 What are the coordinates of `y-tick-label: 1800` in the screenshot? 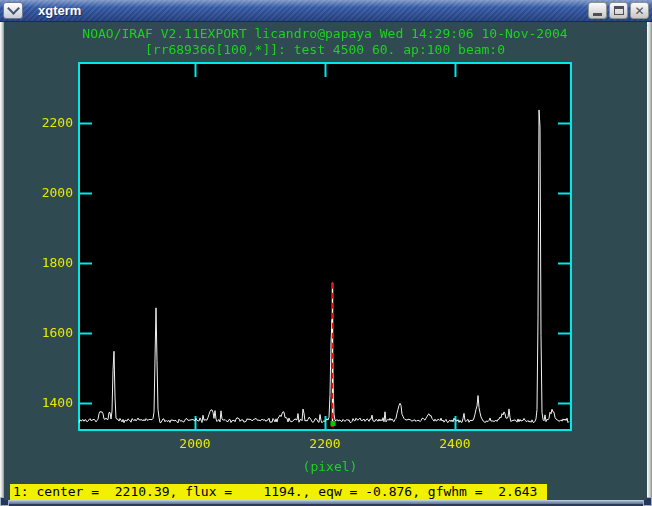 It's located at (52, 263).